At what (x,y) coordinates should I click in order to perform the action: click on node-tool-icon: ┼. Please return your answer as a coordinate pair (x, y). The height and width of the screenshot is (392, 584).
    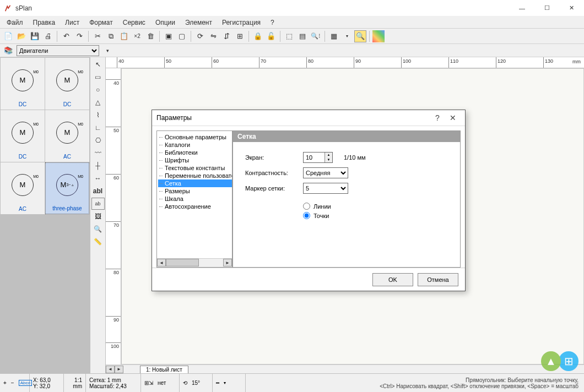
    Looking at the image, I should click on (98, 166).